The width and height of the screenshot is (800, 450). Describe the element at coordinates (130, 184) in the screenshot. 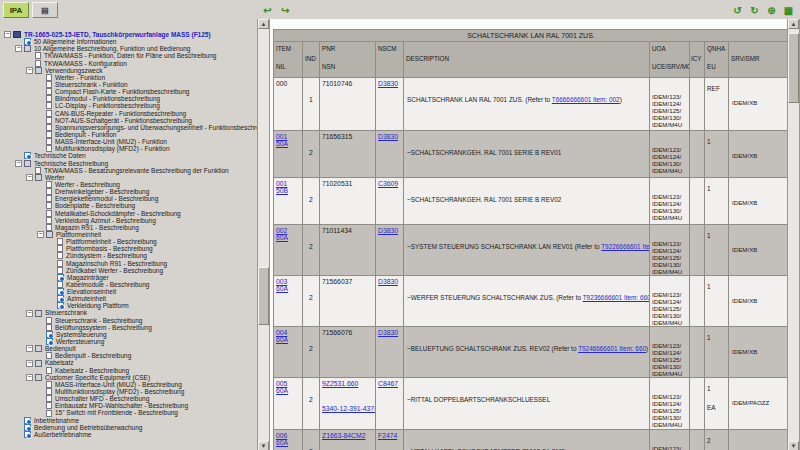

I see `tree-item: Werfer - Beschreibung` at that location.